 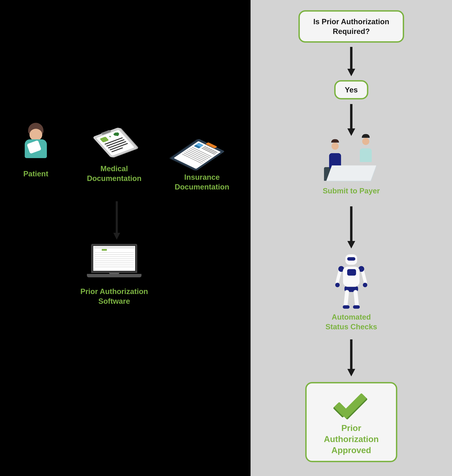 What do you see at coordinates (36, 174) in the screenshot?
I see `patient-label: Patient` at bounding box center [36, 174].